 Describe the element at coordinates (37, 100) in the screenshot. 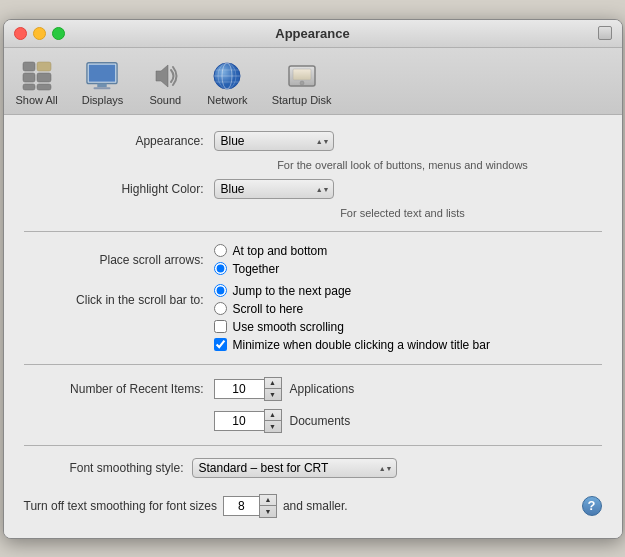

I see `show-all-label: Show All` at that location.